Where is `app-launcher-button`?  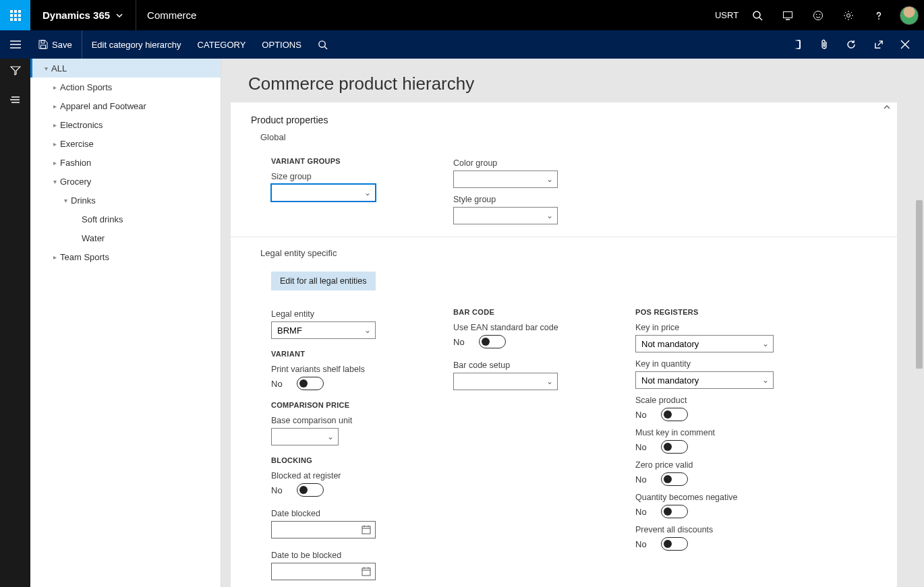 app-launcher-button is located at coordinates (15, 15).